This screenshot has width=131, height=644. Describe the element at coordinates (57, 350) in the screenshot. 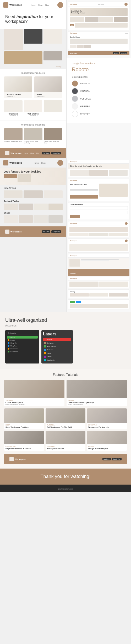

I see `layer-products: Products` at that location.